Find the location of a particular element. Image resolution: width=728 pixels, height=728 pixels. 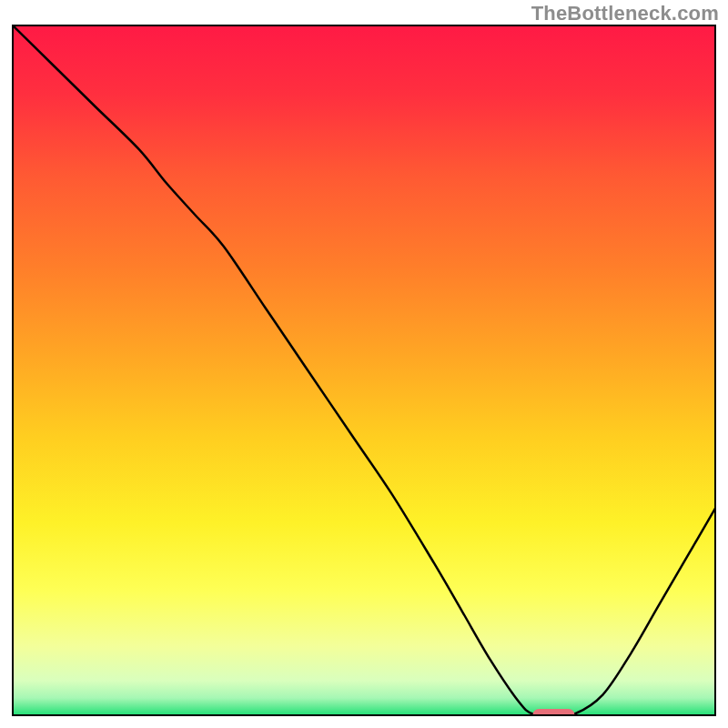

watermark-text: TheBottleneck.com is located at coordinates (625, 14).